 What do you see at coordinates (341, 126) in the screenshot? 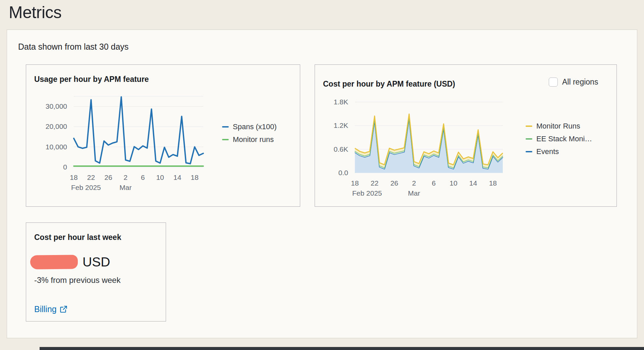
I see `svg-text: 1.2K` at bounding box center [341, 126].